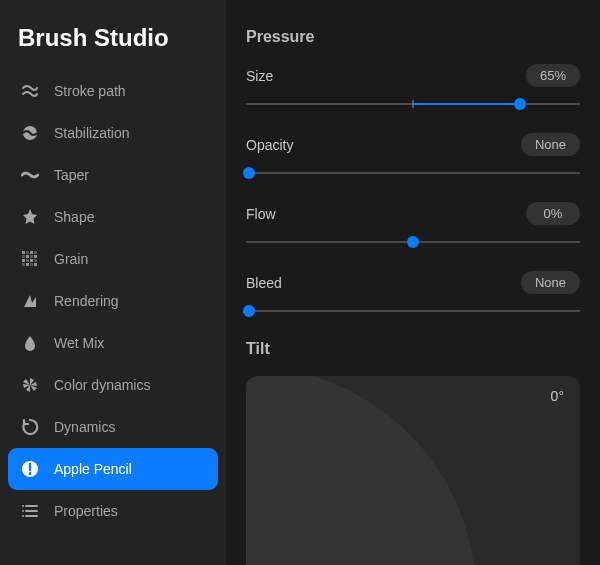 The height and width of the screenshot is (565, 600). I want to click on sidebar-item-dynamics: Dynamics, so click(113, 427).